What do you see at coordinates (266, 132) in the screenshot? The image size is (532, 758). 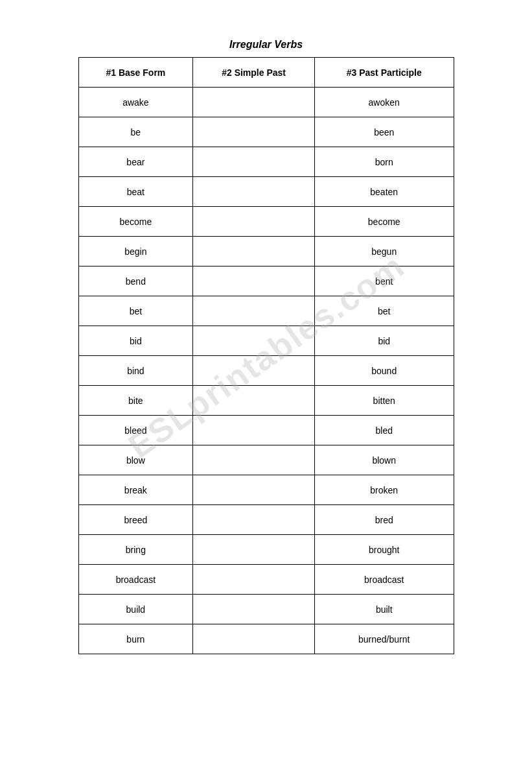 I see `table-row: bebeen` at bounding box center [266, 132].